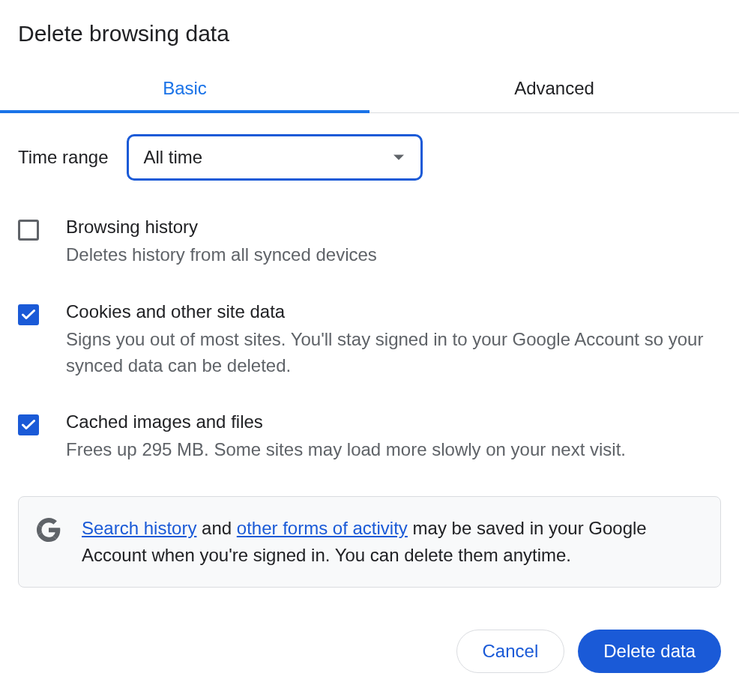 The image size is (739, 700). What do you see at coordinates (393, 450) in the screenshot?
I see `option-desc: Frees up 295 MB. Some sites may load mor…` at bounding box center [393, 450].